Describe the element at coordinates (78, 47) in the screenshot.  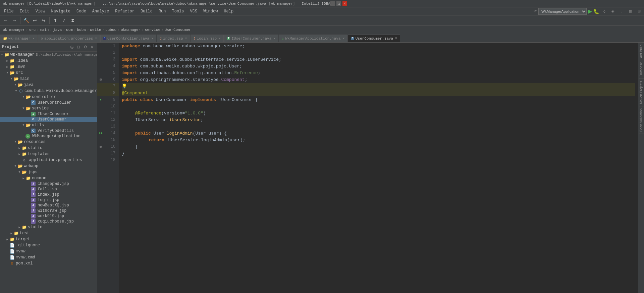
I see `sidebar-collapse-button: ⊟` at that location.